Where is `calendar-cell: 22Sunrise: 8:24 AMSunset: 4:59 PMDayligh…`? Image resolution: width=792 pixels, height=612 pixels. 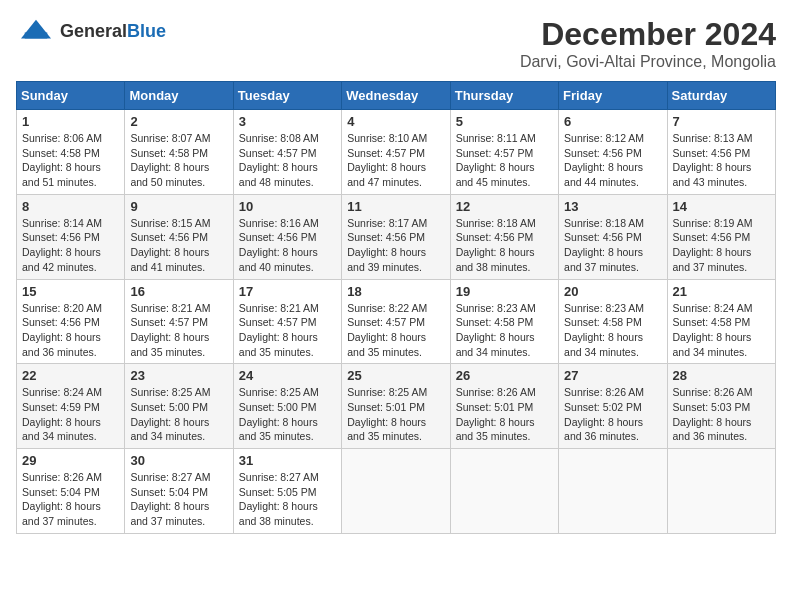 calendar-cell: 22Sunrise: 8:24 AMSunset: 4:59 PMDayligh… is located at coordinates (71, 406).